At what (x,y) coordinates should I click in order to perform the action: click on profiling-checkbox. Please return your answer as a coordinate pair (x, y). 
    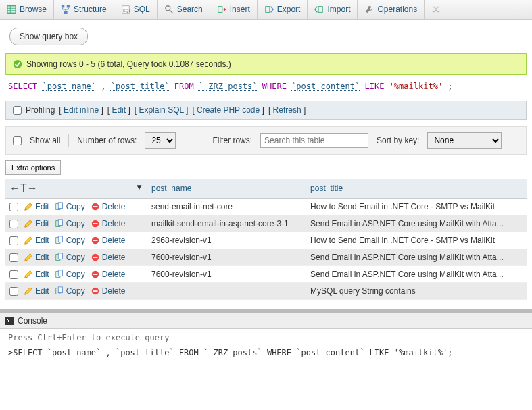
    Looking at the image, I should click on (18, 111).